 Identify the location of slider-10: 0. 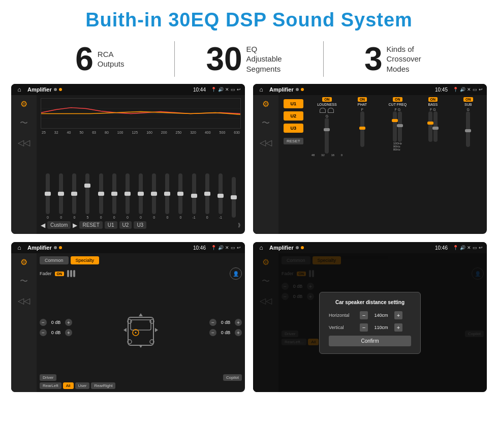
(167, 196).